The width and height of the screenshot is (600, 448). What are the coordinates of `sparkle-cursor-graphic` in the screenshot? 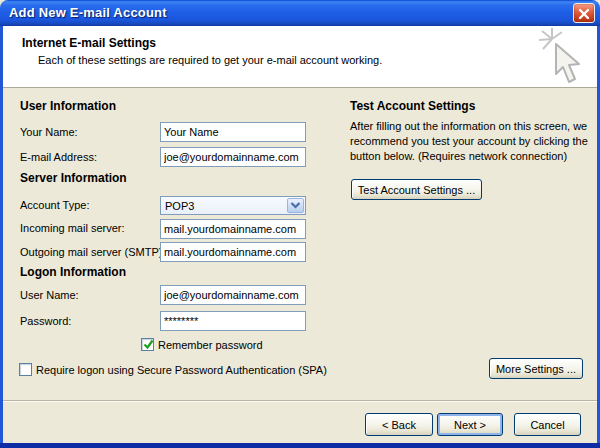 It's located at (563, 59).